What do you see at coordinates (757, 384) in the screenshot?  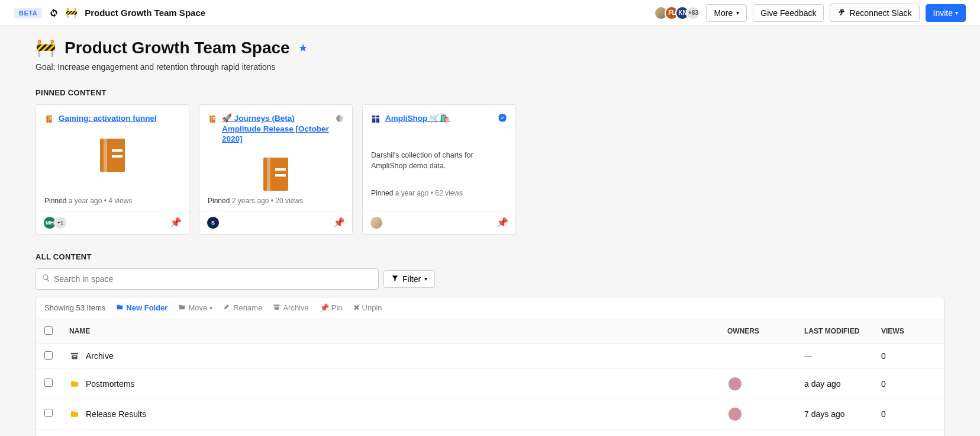 I see `row-owners` at bounding box center [757, 384].